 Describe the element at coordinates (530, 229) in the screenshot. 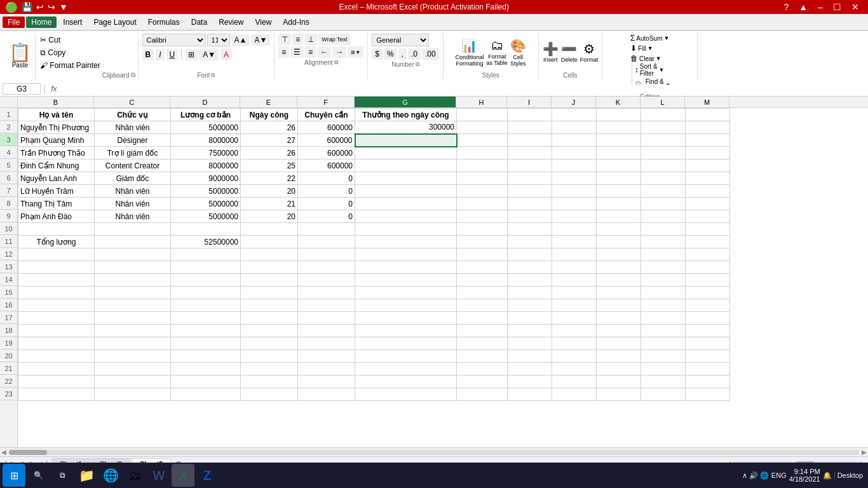

I see `cell-i10` at that location.